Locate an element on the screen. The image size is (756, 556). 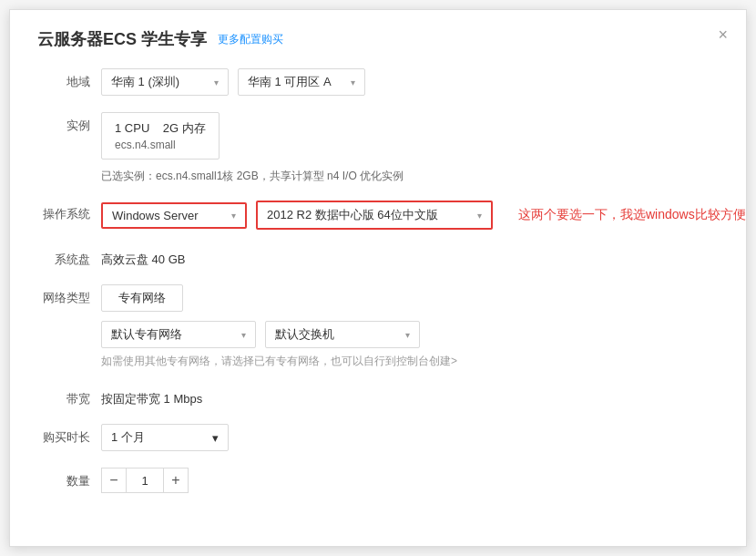
quantity-value: 1 is located at coordinates (145, 480).